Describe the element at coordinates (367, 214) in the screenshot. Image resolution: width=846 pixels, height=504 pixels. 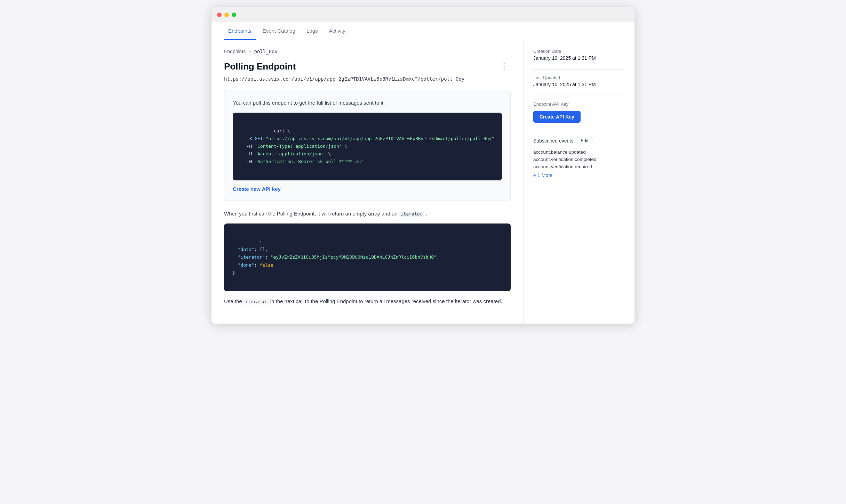
I see `section2-text: When you first call the Polling Endpoint…` at that location.